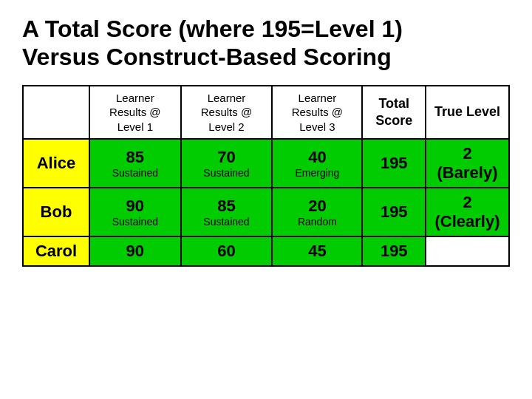  Describe the element at coordinates (227, 251) in the screenshot. I see `carol-level2: 60` at that location.